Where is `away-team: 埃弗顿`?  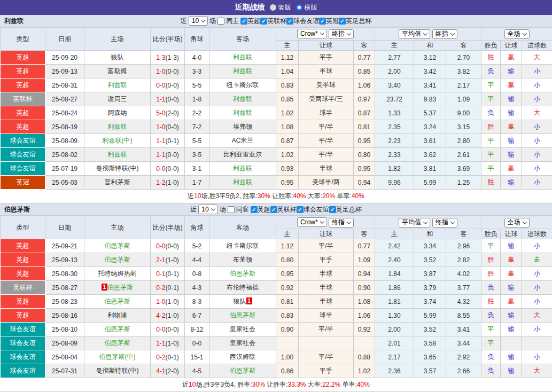
away-team: 埃弗顿 is located at coordinates (243, 127).